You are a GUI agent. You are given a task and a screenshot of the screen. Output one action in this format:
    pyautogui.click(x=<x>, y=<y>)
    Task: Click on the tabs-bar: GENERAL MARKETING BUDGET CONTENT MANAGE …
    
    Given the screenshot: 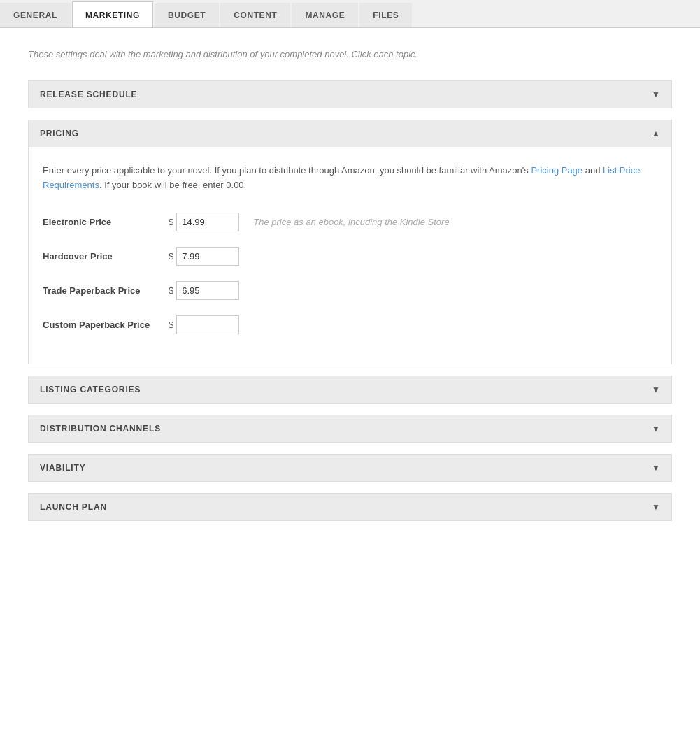 What is the action you would take?
    pyautogui.click(x=350, y=14)
    